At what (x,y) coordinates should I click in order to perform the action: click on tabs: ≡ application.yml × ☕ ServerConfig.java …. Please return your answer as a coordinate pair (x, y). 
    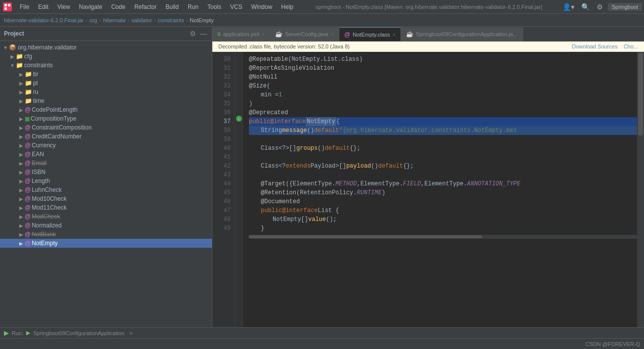
    Looking at the image, I should click on (428, 34).